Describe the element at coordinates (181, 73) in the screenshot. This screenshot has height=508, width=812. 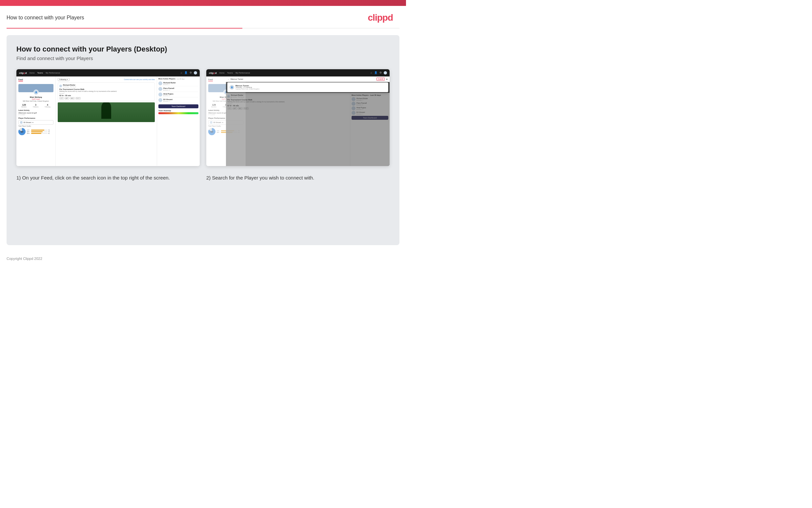
I see `search-icon-1: ⌕` at that location.